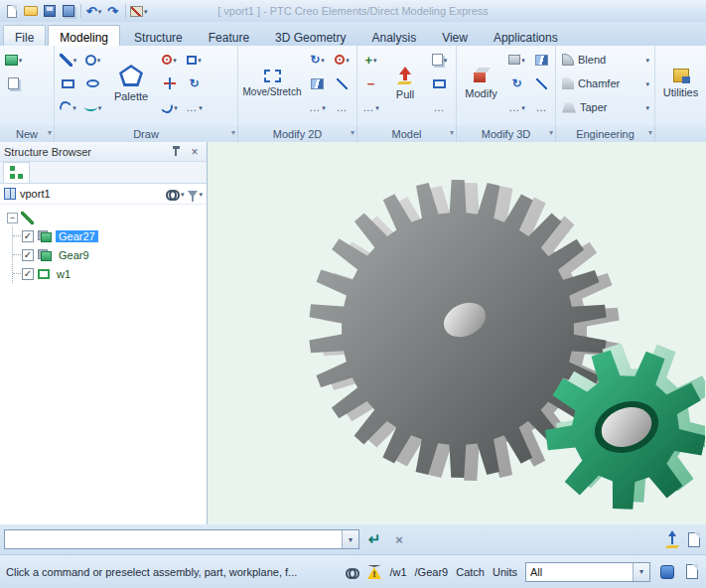  Describe the element at coordinates (342, 60) in the screenshot. I see `circle-mod-button: ▾` at that location.